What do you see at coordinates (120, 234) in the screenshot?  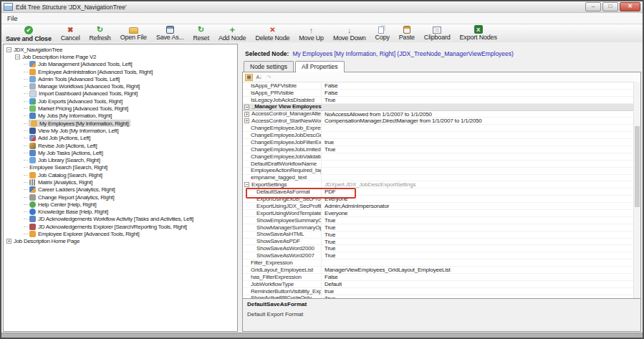 I see `tree-item-employee-explorer-advanced-tools-right: Employee Explorer [Advanced Tools, Right…` at bounding box center [120, 234].